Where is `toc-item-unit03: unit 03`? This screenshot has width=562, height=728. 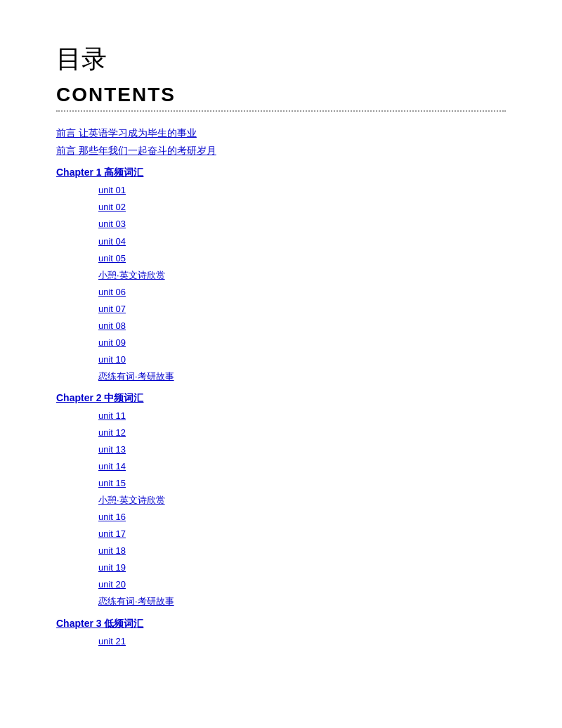
toc-item-unit03: unit 03 is located at coordinates (281, 224).